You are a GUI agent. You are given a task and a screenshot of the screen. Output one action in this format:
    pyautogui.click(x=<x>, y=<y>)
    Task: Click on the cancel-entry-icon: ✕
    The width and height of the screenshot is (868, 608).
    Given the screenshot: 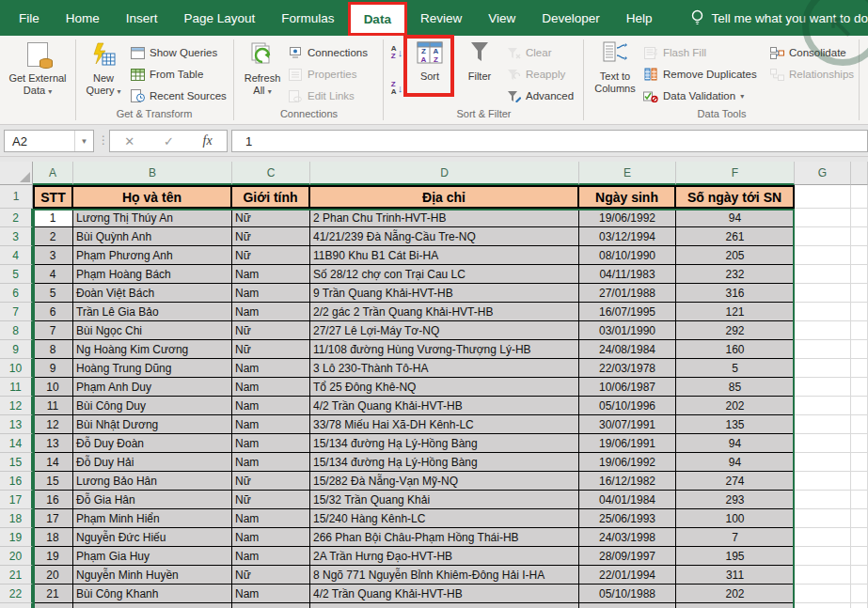 What is the action you would take?
    pyautogui.click(x=130, y=141)
    